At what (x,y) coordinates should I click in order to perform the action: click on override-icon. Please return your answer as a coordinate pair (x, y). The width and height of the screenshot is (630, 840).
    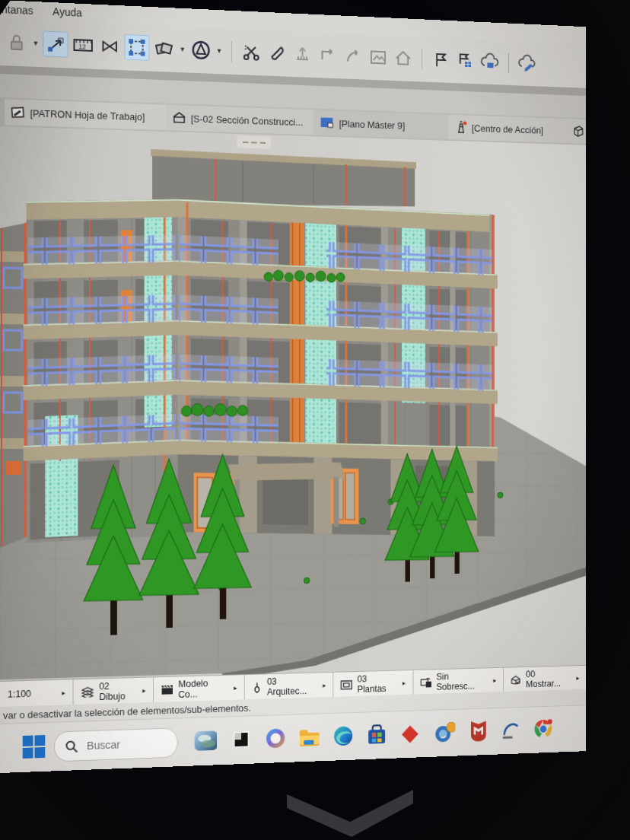
    Looking at the image, I should click on (347, 685).